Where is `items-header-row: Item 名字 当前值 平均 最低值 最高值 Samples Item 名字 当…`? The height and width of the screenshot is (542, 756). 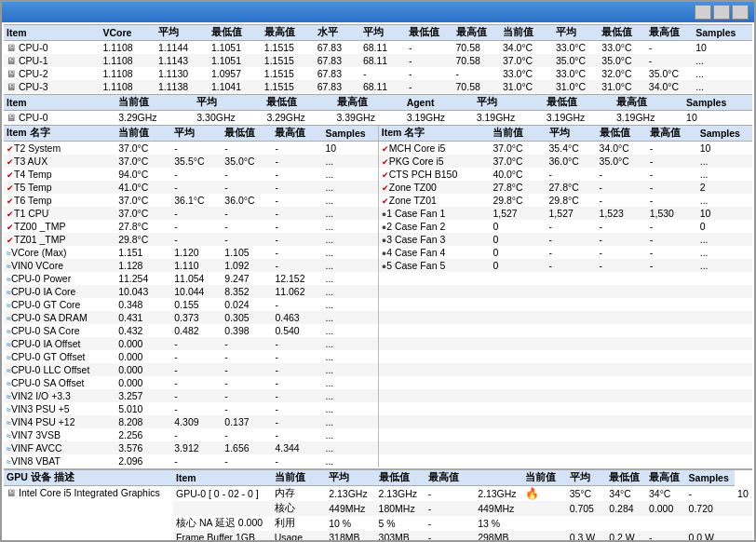
items-header-row: Item 名字 当前值 平均 最低值 最高值 Samples Item 名字 当… is located at coordinates (378, 134).